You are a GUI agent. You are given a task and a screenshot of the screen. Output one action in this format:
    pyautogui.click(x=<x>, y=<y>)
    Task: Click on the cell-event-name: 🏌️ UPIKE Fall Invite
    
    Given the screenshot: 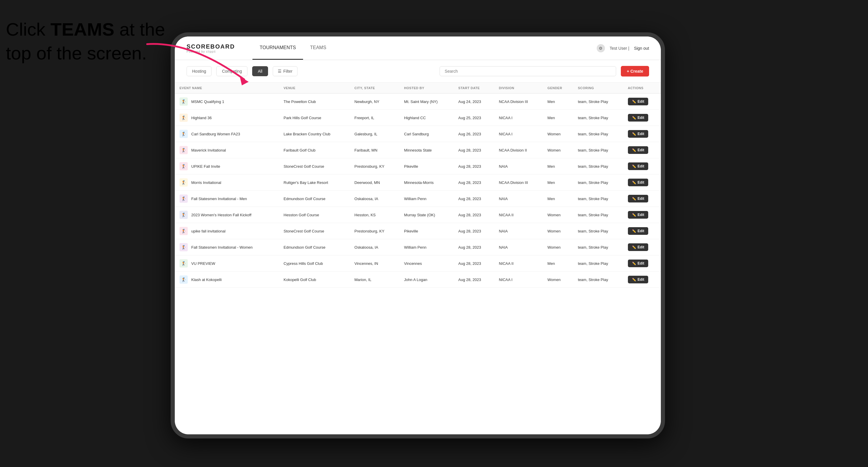 What is the action you would take?
    pyautogui.click(x=227, y=166)
    